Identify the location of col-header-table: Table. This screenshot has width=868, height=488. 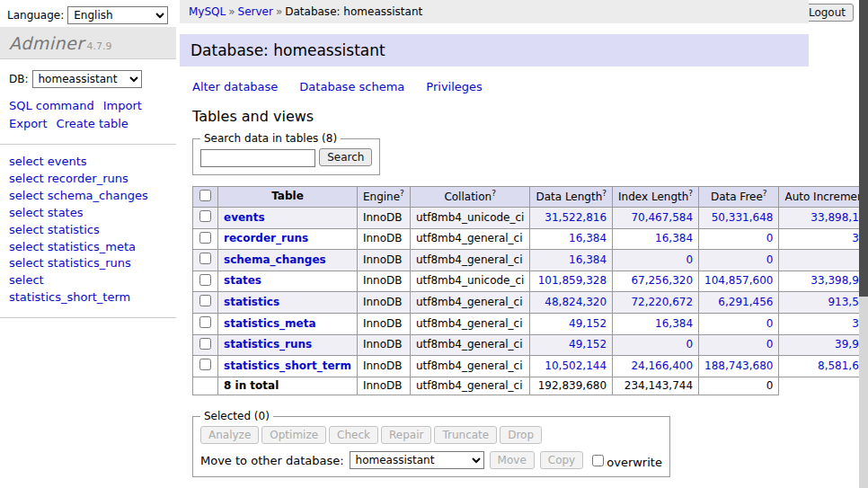
(288, 197).